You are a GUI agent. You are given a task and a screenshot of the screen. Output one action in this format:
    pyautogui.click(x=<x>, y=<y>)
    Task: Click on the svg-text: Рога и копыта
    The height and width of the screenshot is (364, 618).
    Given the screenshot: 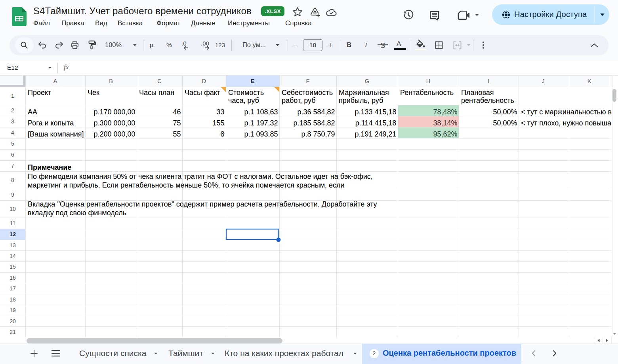 What is the action you would take?
    pyautogui.click(x=51, y=123)
    